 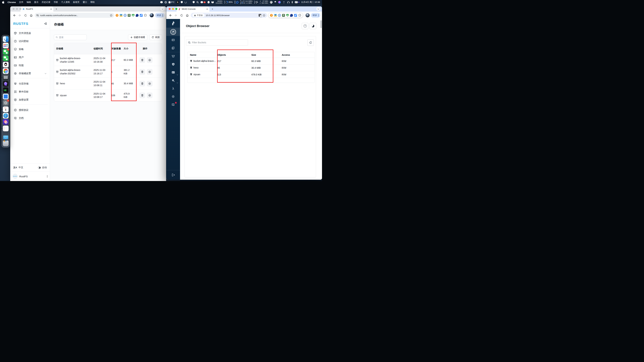 What do you see at coordinates (6, 116) in the screenshot?
I see `dock-safari` at bounding box center [6, 116].